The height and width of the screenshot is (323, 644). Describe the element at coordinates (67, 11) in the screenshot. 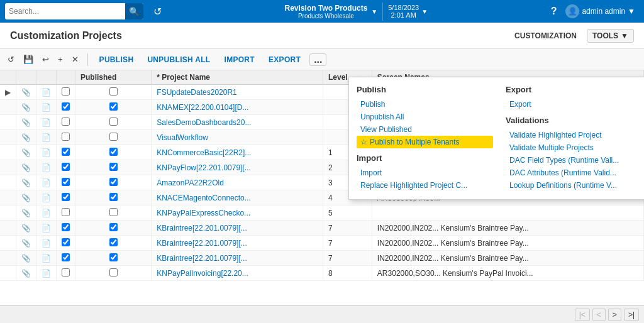

I see `search-input` at that location.